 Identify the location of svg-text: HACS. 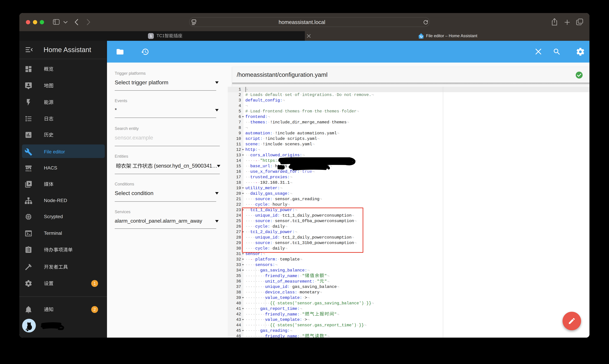
(28, 171).